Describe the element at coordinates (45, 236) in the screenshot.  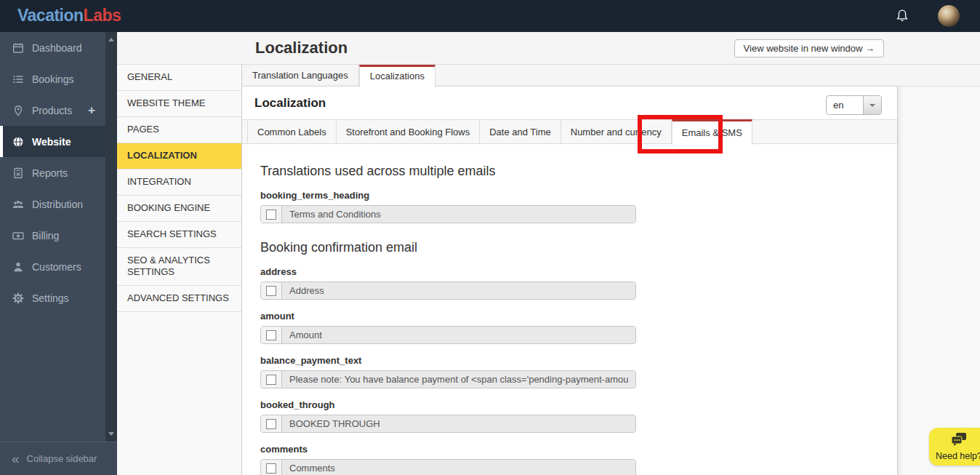
I see `sidebar-item-label: Billing` at that location.